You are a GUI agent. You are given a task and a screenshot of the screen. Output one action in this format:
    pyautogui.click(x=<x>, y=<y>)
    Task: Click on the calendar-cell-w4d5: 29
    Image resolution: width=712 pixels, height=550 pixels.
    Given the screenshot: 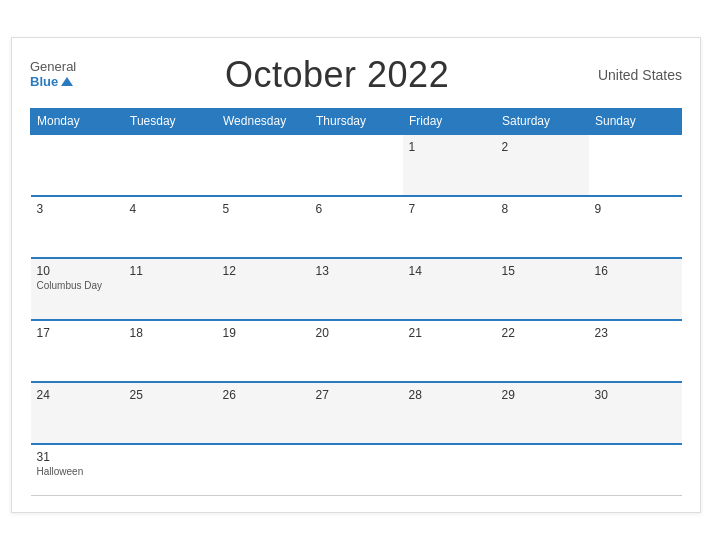 What is the action you would take?
    pyautogui.click(x=542, y=413)
    